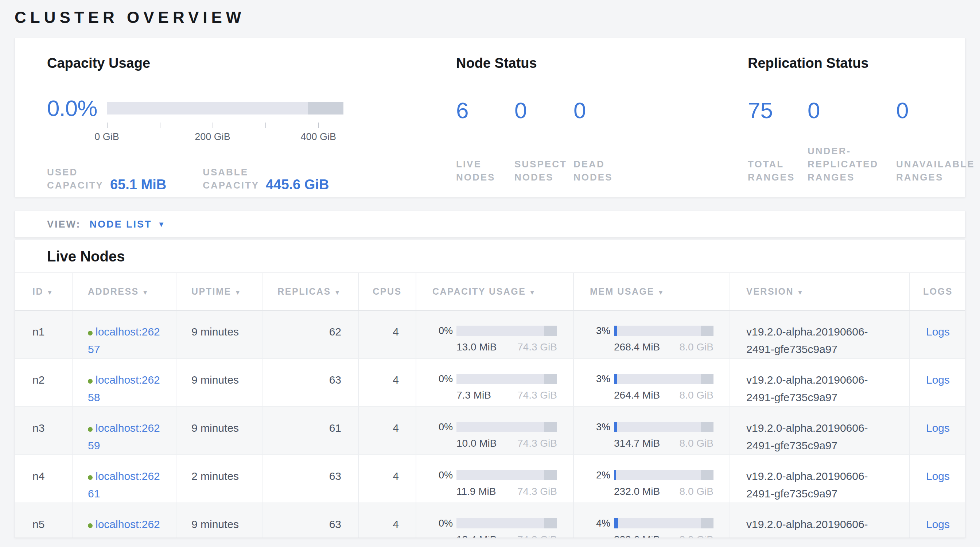  I want to click on usage-used-value: 10.0 MiB, so click(477, 444).